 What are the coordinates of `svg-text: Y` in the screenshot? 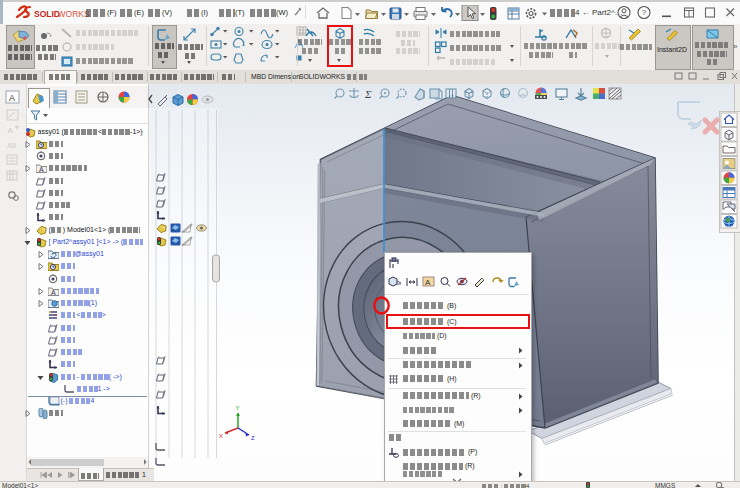 It's located at (238, 408).